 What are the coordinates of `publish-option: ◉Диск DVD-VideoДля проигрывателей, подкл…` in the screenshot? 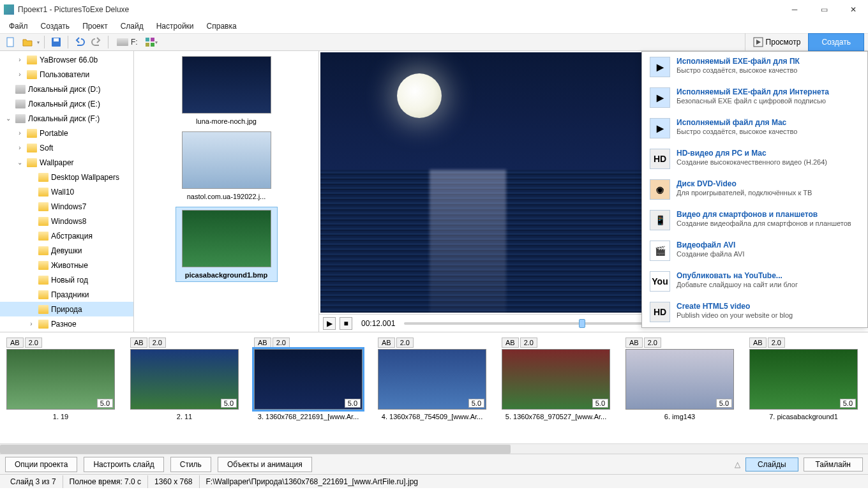 It's located at (754, 189).